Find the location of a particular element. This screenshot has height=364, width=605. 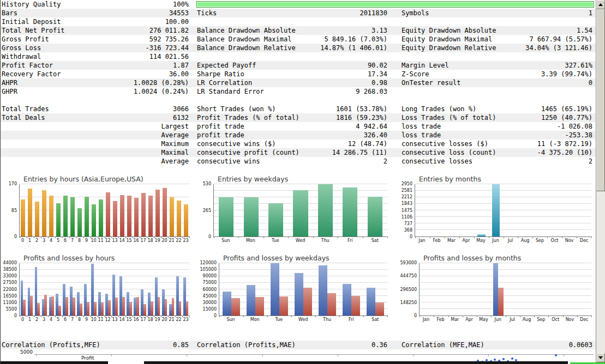

chart-body: 0550011000165002200027500330003850044000 is located at coordinates (98, 290).